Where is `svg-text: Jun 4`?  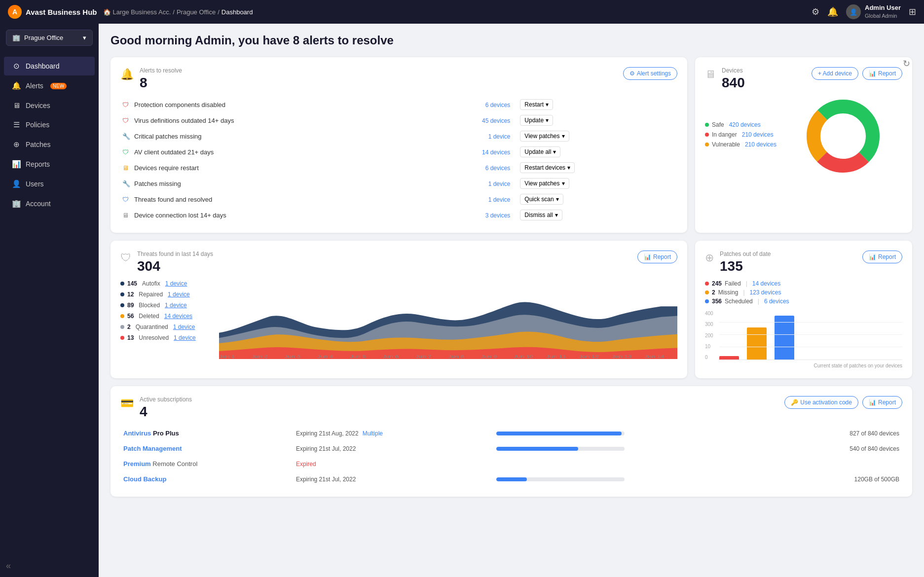
svg-text: Jun 4 is located at coordinates (325, 356).